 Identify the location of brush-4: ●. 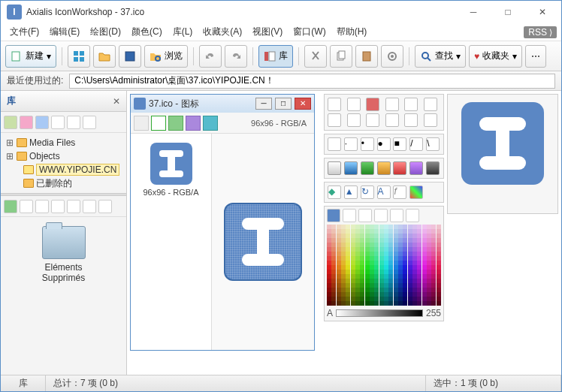
(384, 144).